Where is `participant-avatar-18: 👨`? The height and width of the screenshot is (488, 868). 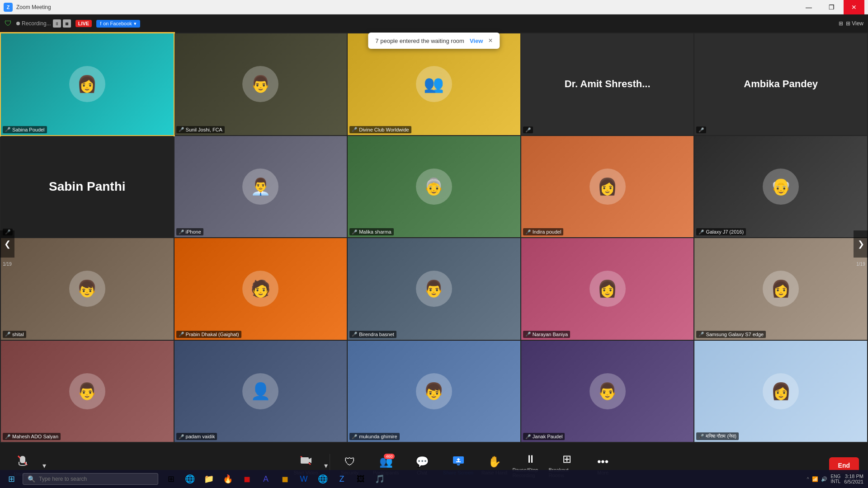
participant-avatar-18: 👨 is located at coordinates (608, 391).